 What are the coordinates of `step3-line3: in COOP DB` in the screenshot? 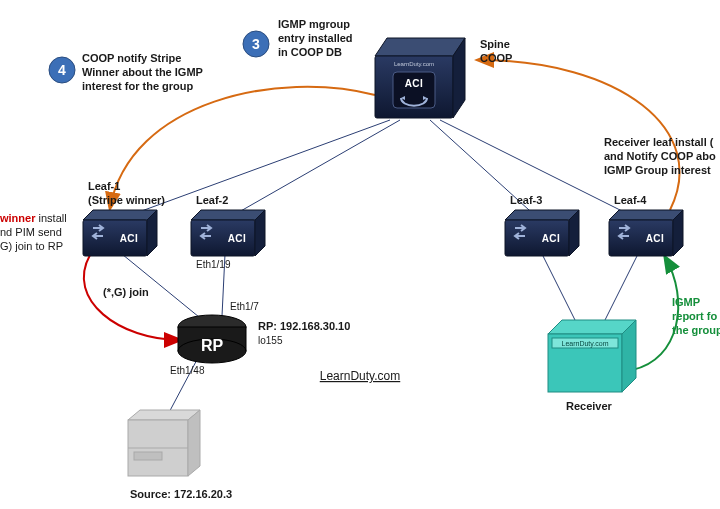 It's located at (310, 52).